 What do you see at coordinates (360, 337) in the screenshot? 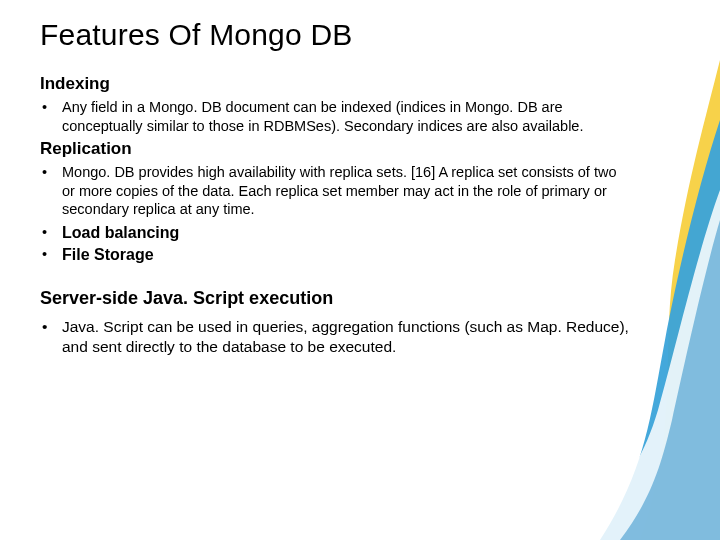
I see `list-serverjs: • Java. Script can be used in queries, a…` at bounding box center [360, 337].